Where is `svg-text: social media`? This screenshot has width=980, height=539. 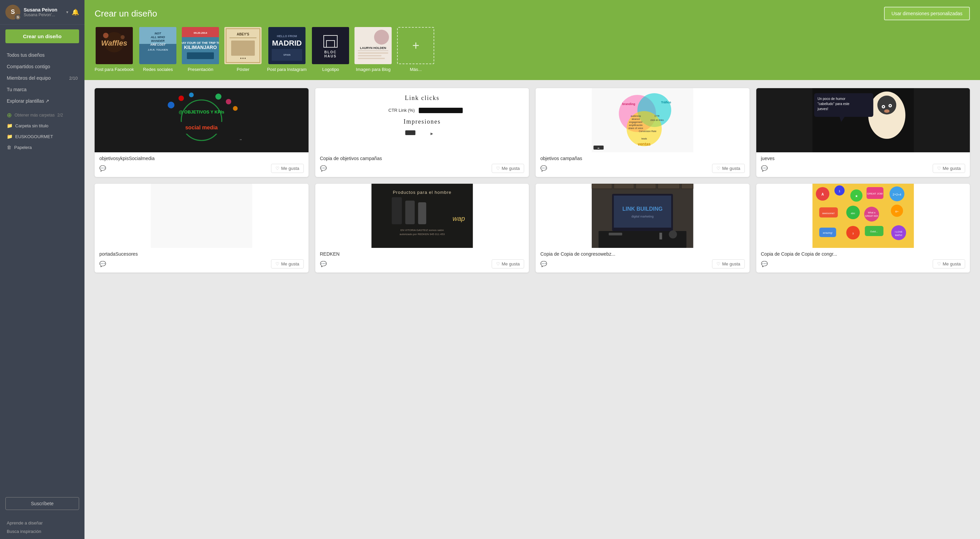
svg-text: social media is located at coordinates (202, 128).